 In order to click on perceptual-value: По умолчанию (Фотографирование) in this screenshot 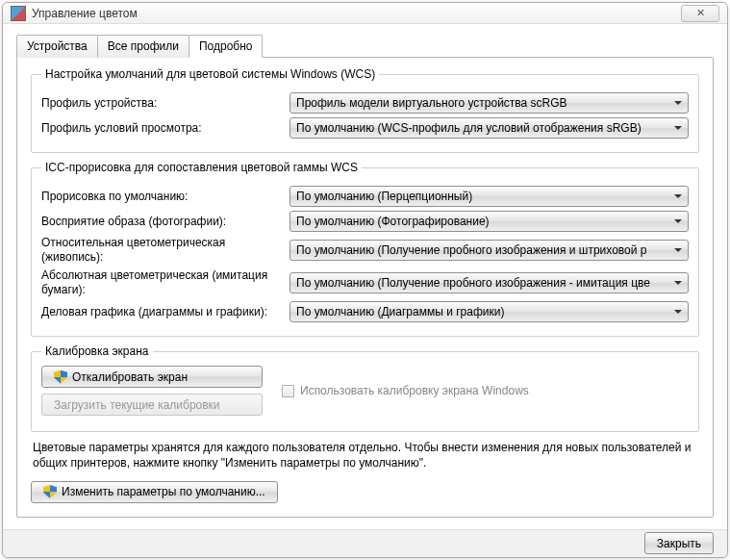, I will do `click(392, 221)`.